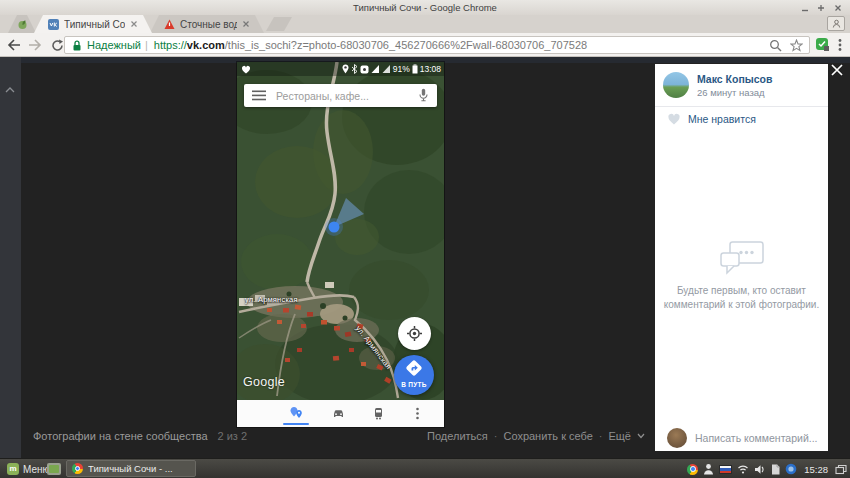 This screenshot has height=478, width=850. I want to click on phone-clock: 13:08, so click(430, 69).